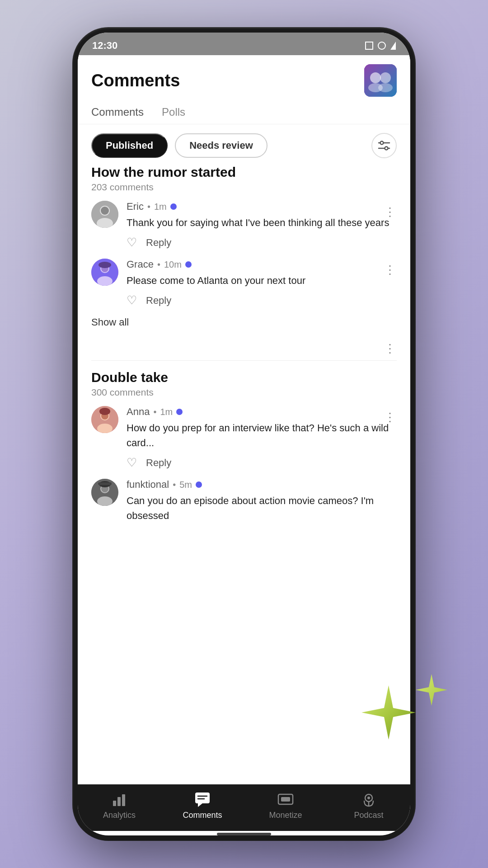  Describe the element at coordinates (186, 485) in the screenshot. I see `comment-time-funktional: 5m` at that location.